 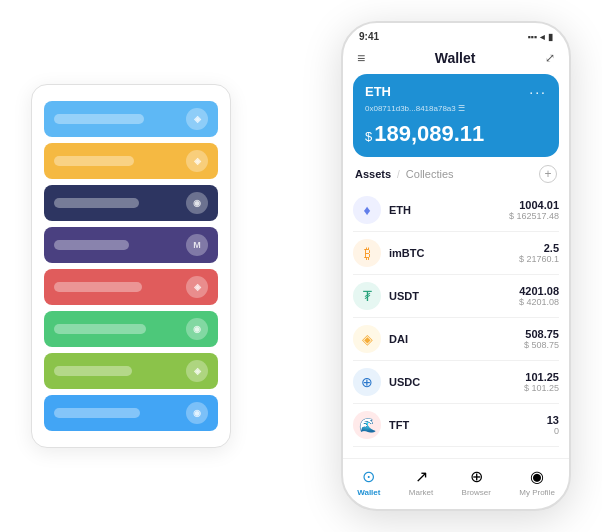 What do you see at coordinates (367, 425) in the screenshot?
I see `asset-icon: 🌊` at bounding box center [367, 425].